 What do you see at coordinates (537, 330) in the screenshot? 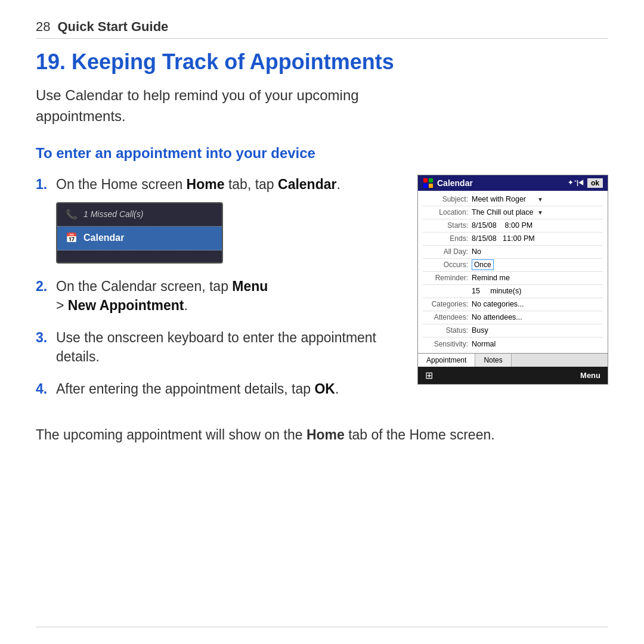
I see `cal-status-value: Busy` at bounding box center [537, 330].